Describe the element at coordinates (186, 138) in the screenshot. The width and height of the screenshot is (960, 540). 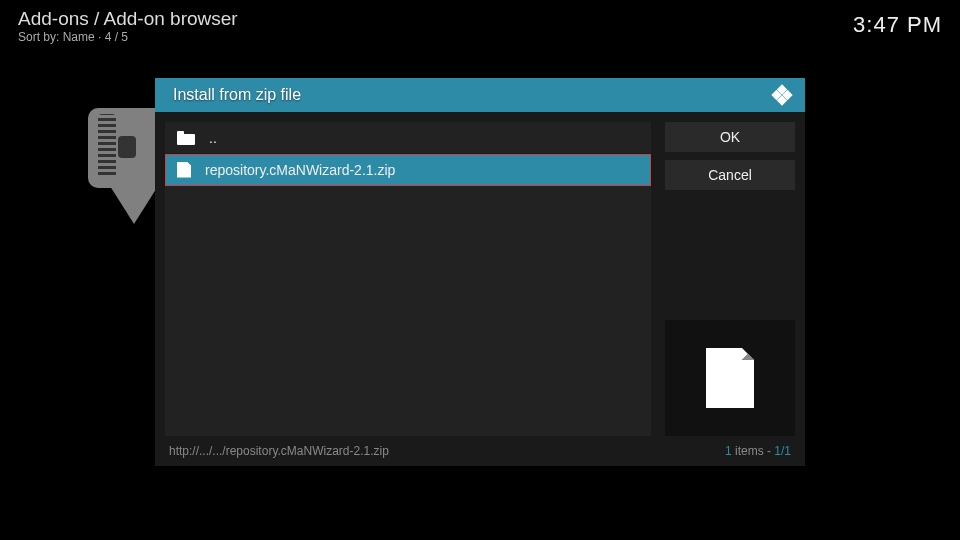
I see `folder-icon` at that location.